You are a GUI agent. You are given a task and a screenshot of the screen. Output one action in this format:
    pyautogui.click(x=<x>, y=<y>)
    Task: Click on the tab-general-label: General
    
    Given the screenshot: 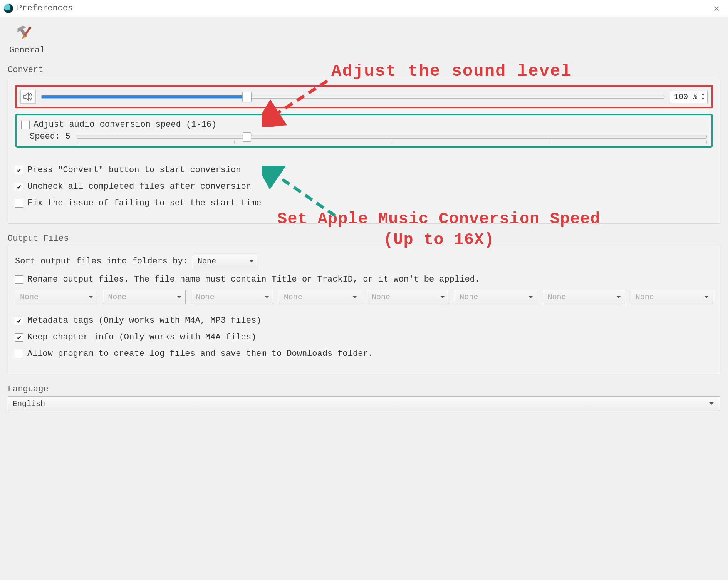 What is the action you would take?
    pyautogui.click(x=26, y=50)
    